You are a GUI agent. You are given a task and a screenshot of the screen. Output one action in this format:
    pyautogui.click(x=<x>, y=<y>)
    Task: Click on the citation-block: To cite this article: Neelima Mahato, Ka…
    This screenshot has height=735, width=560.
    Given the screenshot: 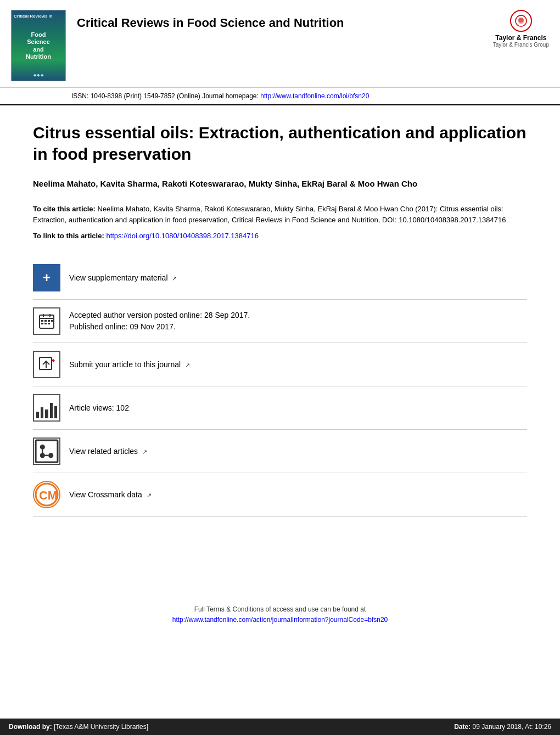 What is the action you would take?
    pyautogui.click(x=280, y=215)
    